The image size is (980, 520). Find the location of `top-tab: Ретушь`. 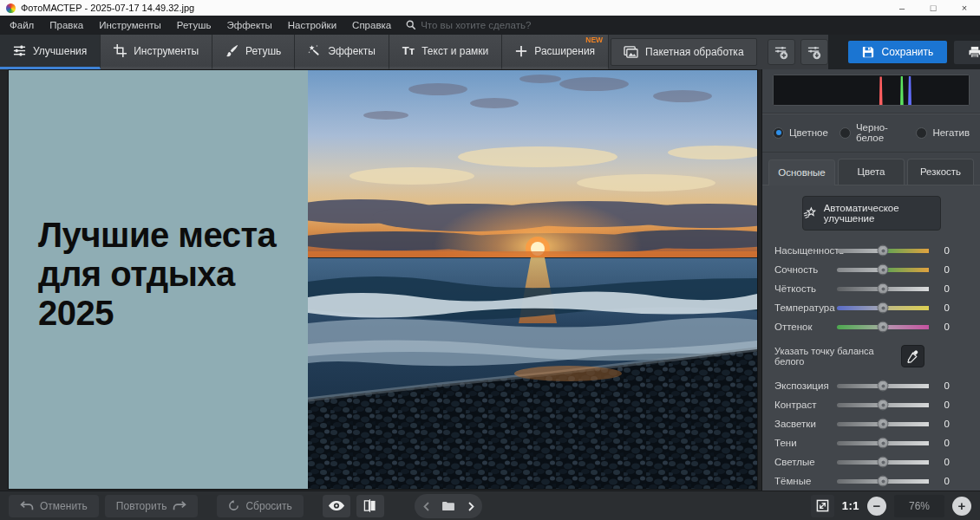

top-tab: Ретушь is located at coordinates (253, 52).